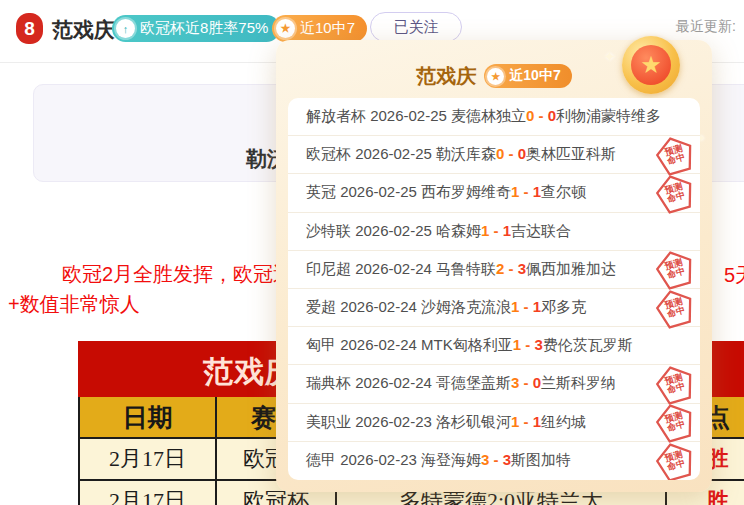 This screenshot has width=744, height=505. Describe the element at coordinates (126, 28) in the screenshot. I see `up-arrow-icon: ↑` at that location.